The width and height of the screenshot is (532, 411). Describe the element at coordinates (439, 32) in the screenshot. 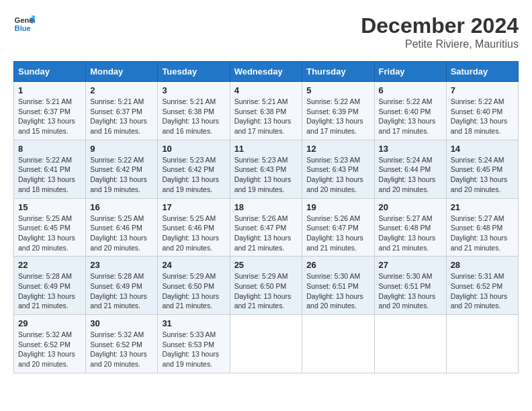

I see `title-block: December 2024 Petite Riviere, Mauritius` at that location.